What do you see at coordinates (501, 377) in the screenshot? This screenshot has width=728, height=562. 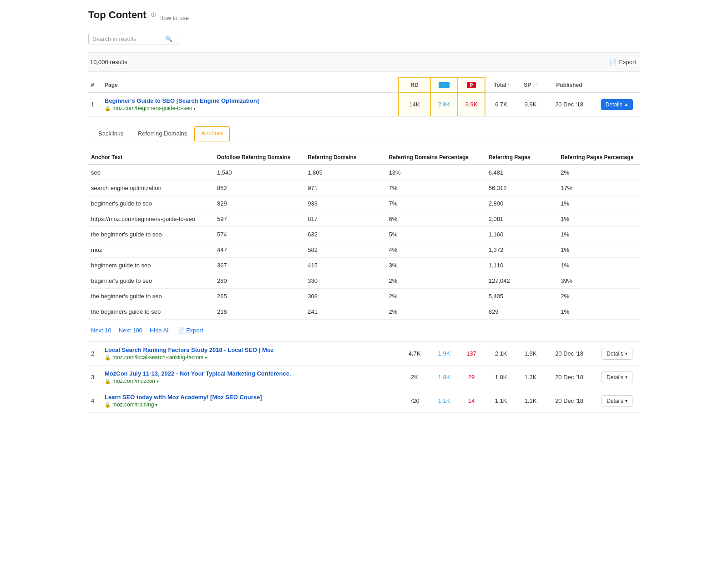 I see `row3-total: 1.8K` at bounding box center [501, 377].